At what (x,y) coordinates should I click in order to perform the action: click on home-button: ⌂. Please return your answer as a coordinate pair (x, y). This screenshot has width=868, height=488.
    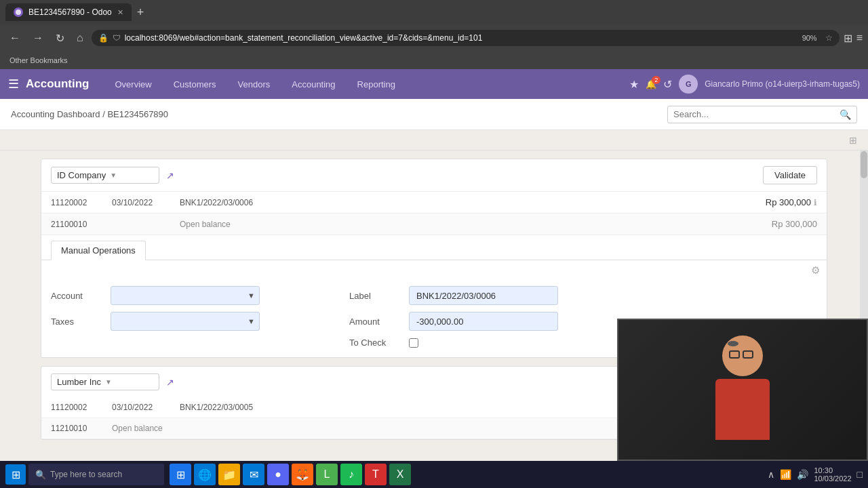
    Looking at the image, I should click on (80, 38).